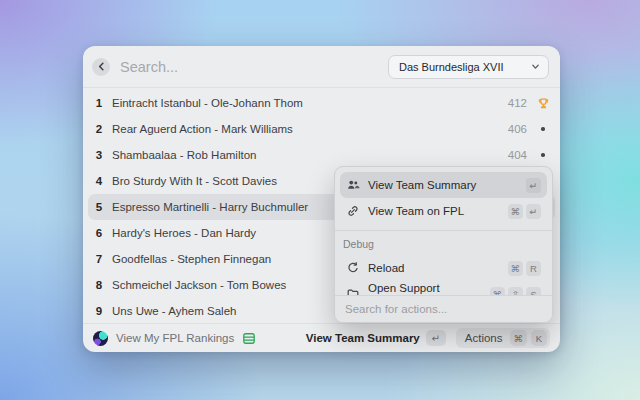 This screenshot has width=640, height=400. I want to click on score: 412, so click(518, 103).